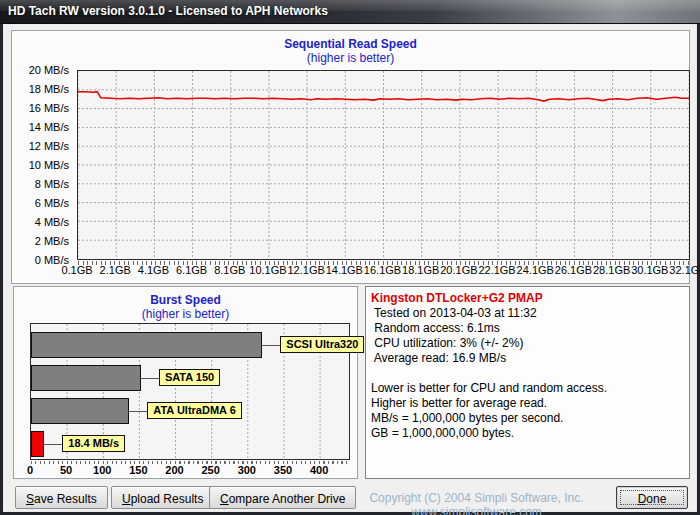  What do you see at coordinates (683, 270) in the screenshot?
I see `seq-x-tick-label: 32.1GB` at bounding box center [683, 270].